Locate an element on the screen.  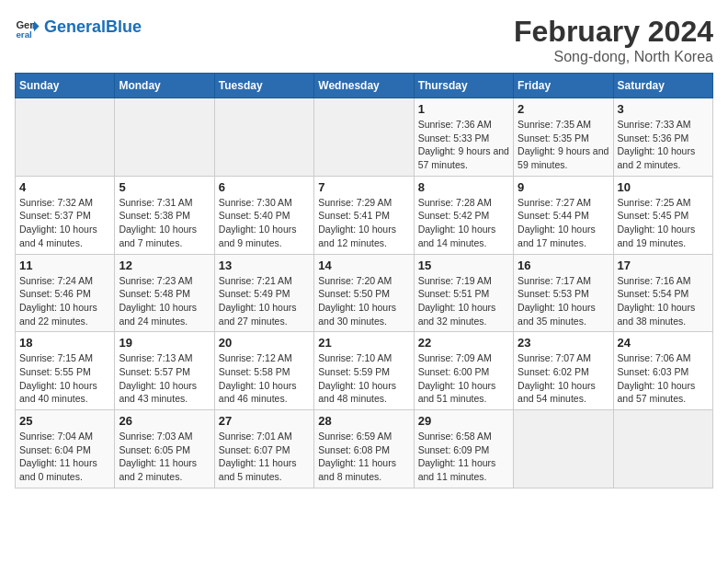
day-info: Sunrise: 7:01 AMSunset: 6:07 PMDaylight:… is located at coordinates (265, 456).